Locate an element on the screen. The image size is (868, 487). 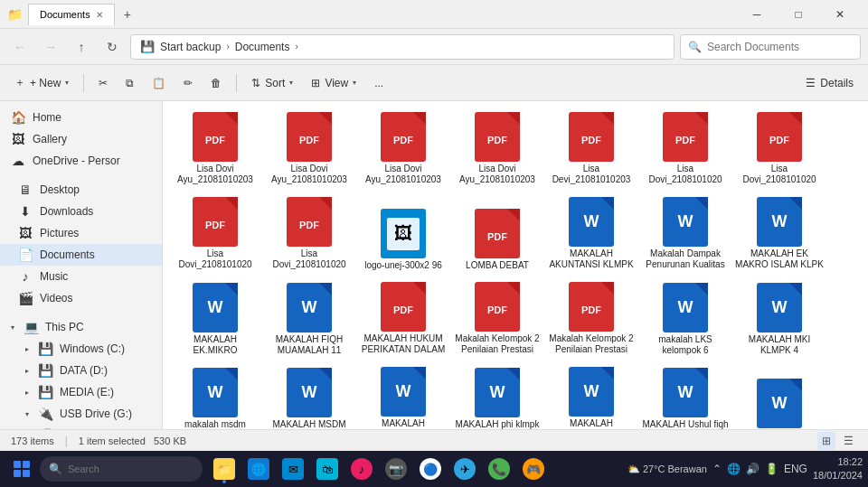
sidebar-item-usb: ▾ 🔌 USB Drive (G:) is located at coordinates (81, 414).